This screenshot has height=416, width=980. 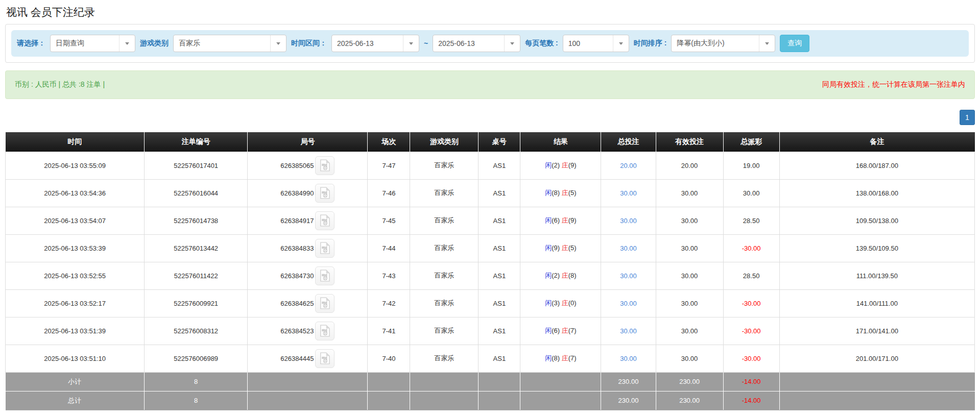 I want to click on cell-remark: 171.00/141.00, so click(x=877, y=331).